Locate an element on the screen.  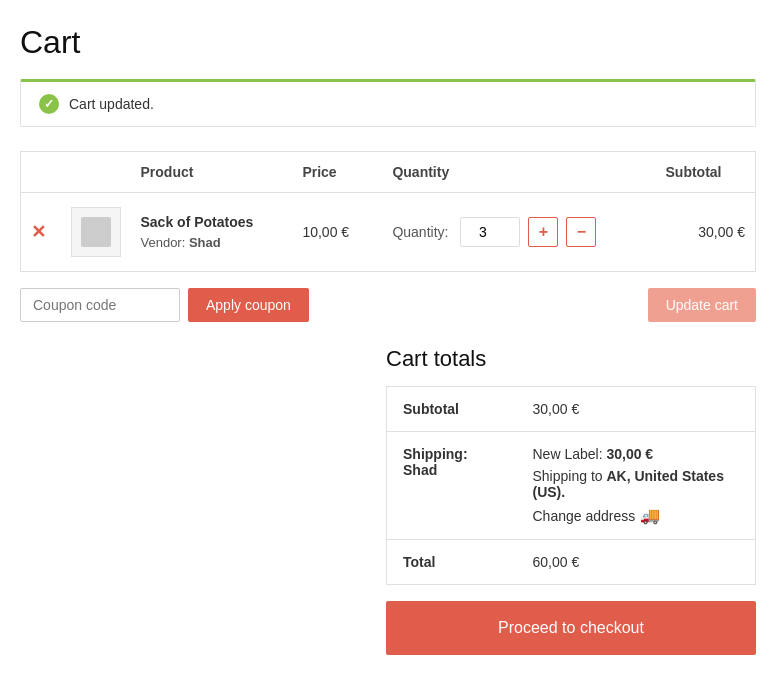
table-row: ✕ Sack of Potatoes Vendor: Shad 10,00 € … is located at coordinates (388, 232).